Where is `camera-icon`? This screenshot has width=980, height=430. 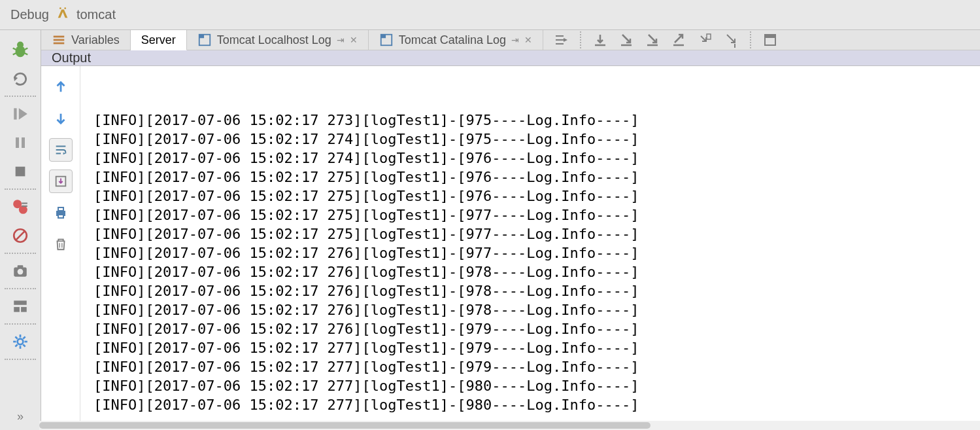
camera-icon is located at coordinates (20, 271).